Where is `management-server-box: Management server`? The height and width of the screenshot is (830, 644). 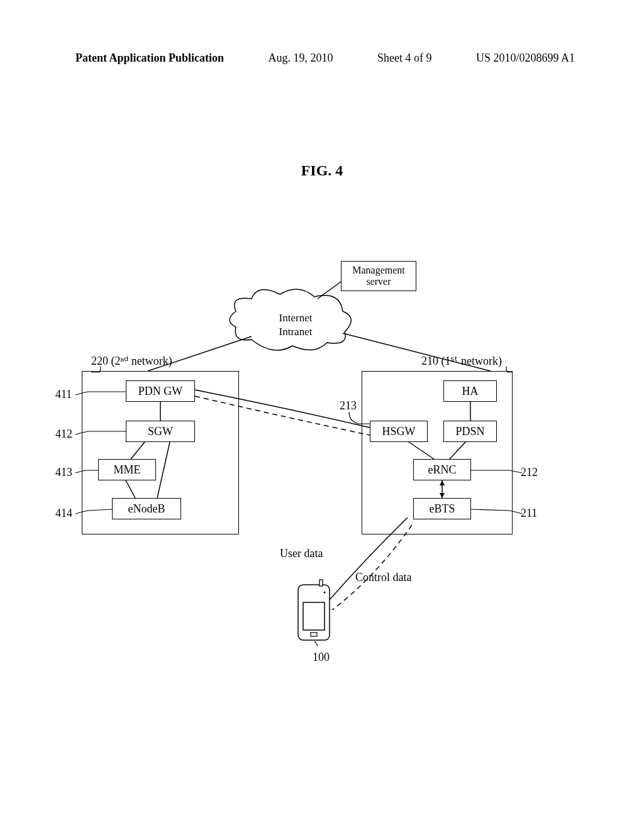 management-server-box: Management server is located at coordinates (379, 276).